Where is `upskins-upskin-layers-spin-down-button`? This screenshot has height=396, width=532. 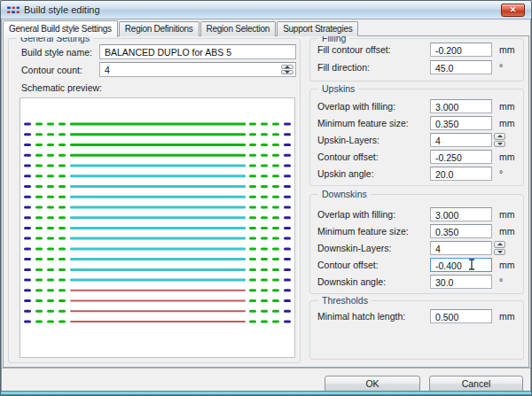 upskins-upskin-layers-spin-down-button is located at coordinates (500, 144).